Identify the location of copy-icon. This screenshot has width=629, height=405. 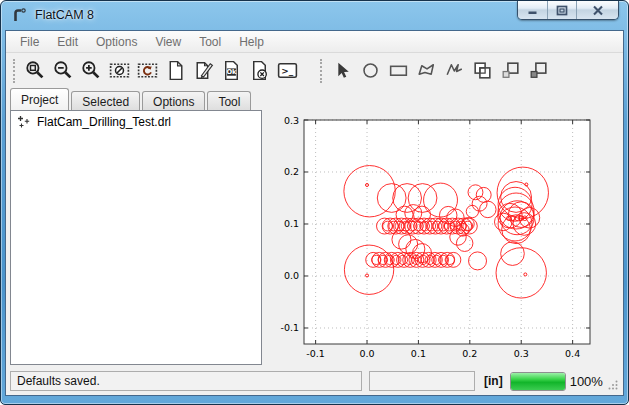
(510, 70).